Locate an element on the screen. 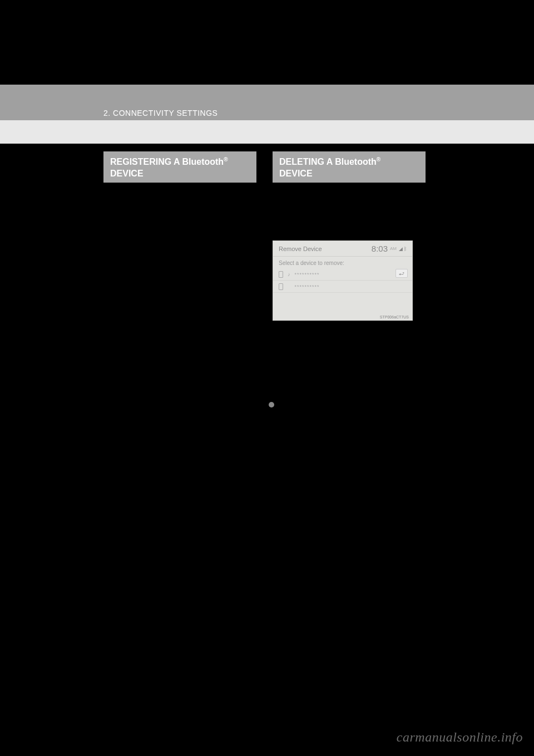  music-icon: ♪ is located at coordinates (289, 274).